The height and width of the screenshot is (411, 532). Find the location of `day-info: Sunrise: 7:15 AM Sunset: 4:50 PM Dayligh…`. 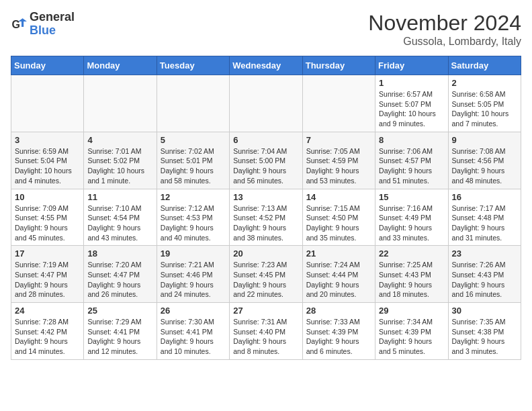

day-info: Sunrise: 7:15 AM Sunset: 4:50 PM Dayligh… is located at coordinates (339, 223).